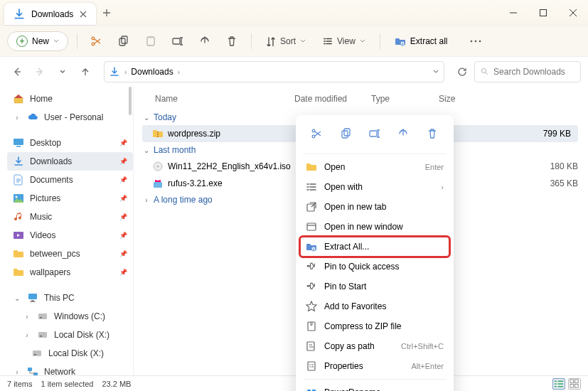 The height and width of the screenshot is (391, 588). I want to click on refresh-button, so click(462, 72).